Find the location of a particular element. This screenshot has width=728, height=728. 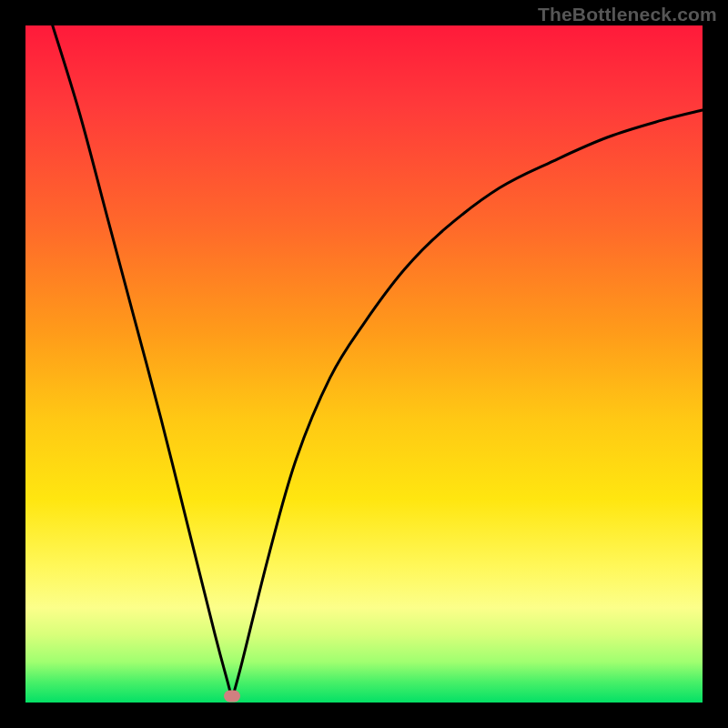

min-marker is located at coordinates (232, 695).